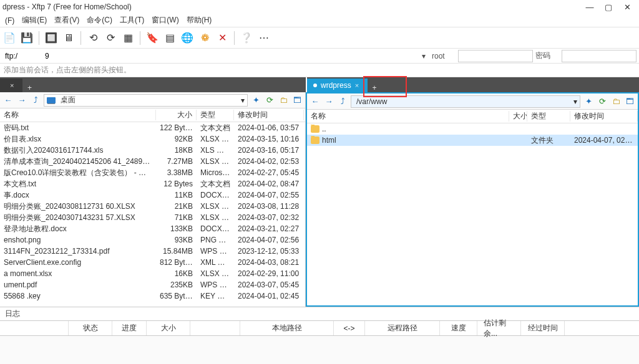 The width and height of the screenshot is (639, 364). What do you see at coordinates (165, 20) in the screenshot?
I see `menu-item: 窗口(W)` at bounding box center [165, 20].